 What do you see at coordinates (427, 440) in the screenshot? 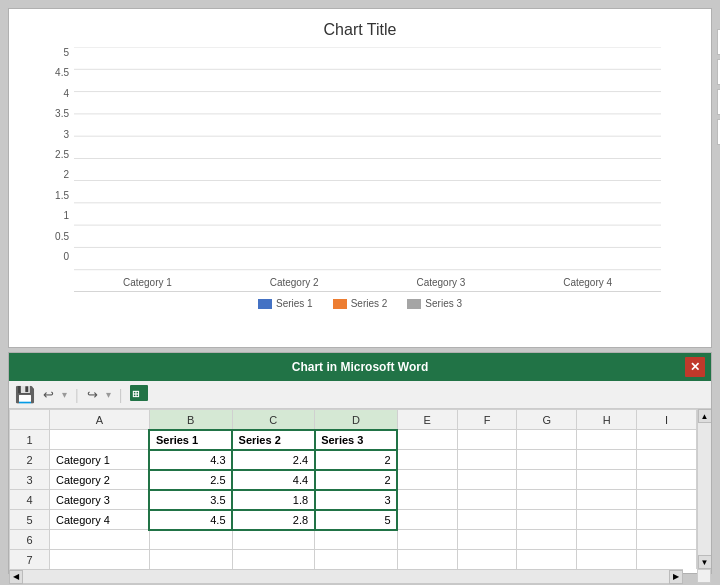
I see `cell-1e` at bounding box center [427, 440].